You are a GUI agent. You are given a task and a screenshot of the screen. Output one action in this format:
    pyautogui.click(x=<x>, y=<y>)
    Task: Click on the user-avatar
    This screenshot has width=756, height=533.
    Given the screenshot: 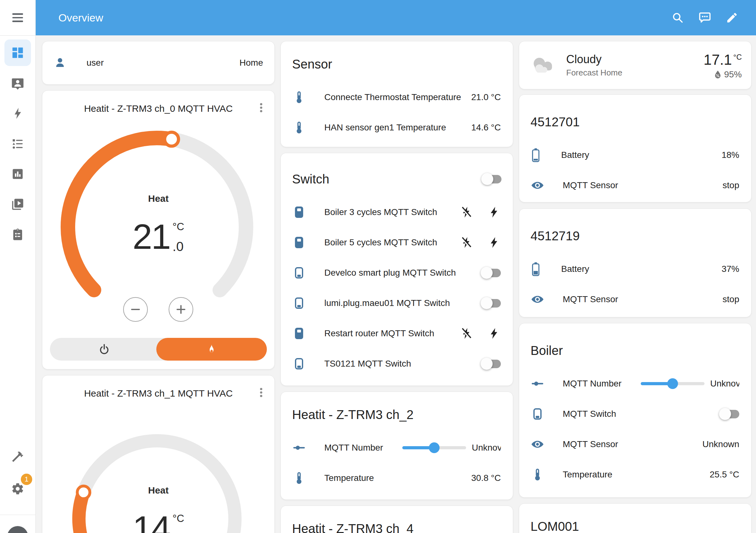 What is the action you would take?
    pyautogui.click(x=18, y=529)
    